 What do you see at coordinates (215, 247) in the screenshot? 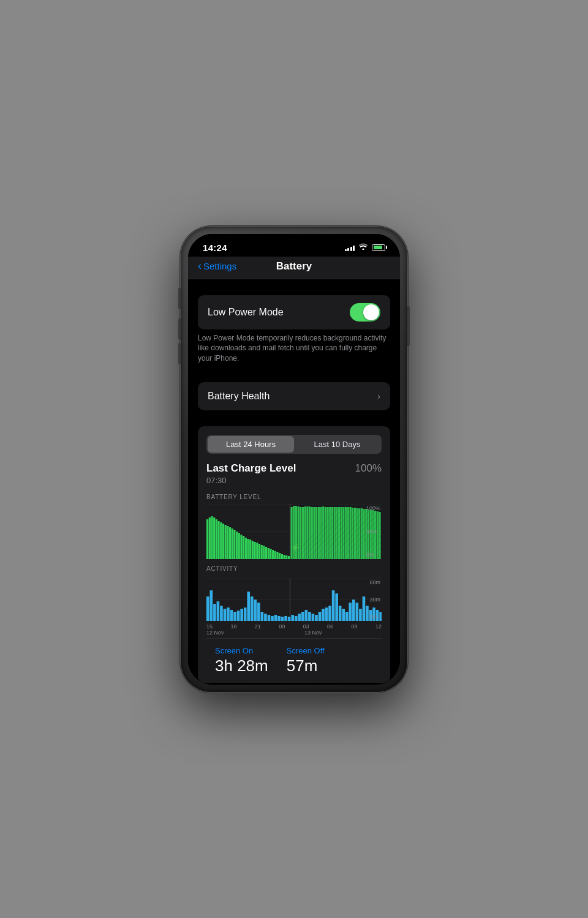
I see `status-time: 14:24` at bounding box center [215, 247].